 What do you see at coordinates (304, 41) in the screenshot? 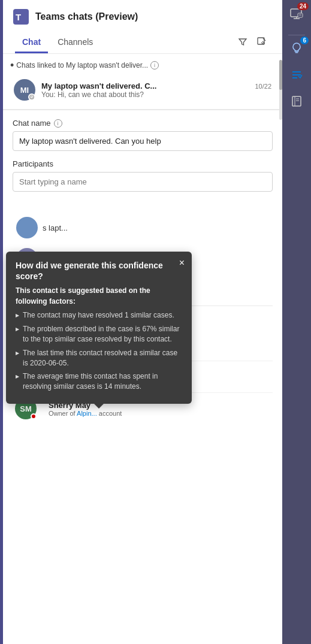
I see `lightbulb-badge: 6` at bounding box center [304, 41].